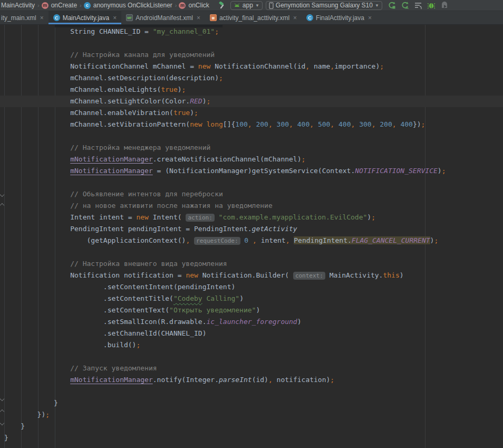 This screenshot has height=448, width=503. What do you see at coordinates (142, 217) in the screenshot?
I see `code-token: new` at bounding box center [142, 217].